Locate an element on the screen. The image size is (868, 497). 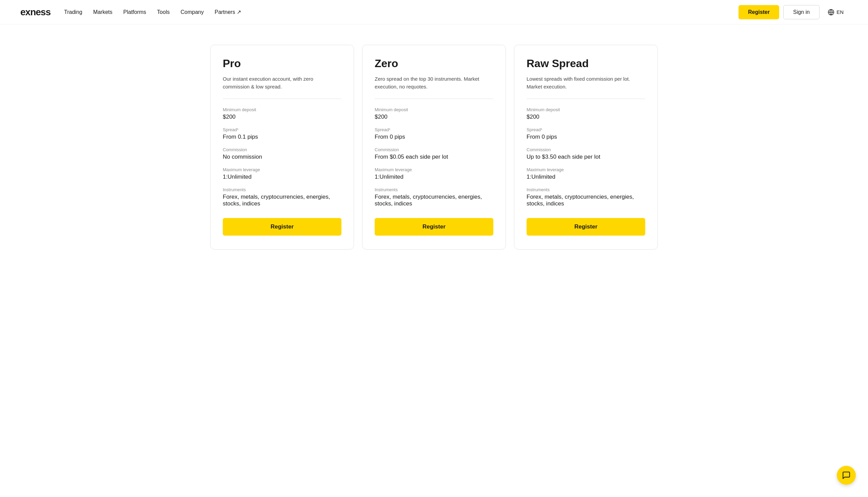
header-left: exness Trading Markets Platforms Tools C… is located at coordinates (131, 12).